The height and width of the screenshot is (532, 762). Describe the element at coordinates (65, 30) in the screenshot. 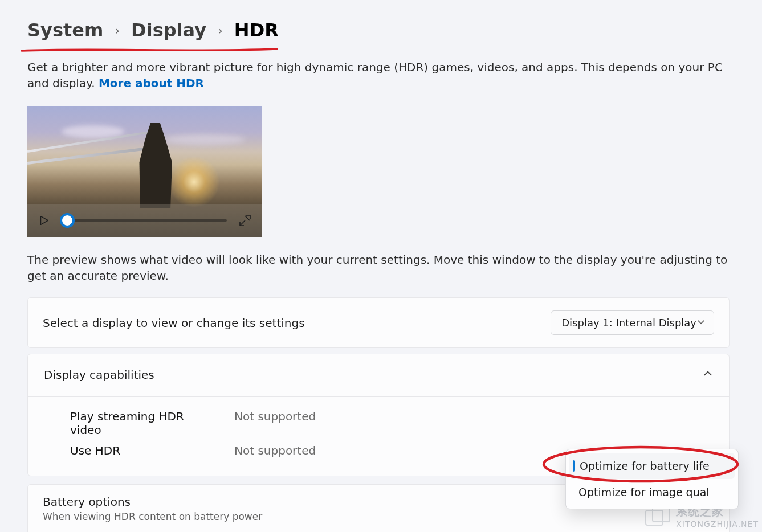

I see `breadcrumb-system: System` at that location.